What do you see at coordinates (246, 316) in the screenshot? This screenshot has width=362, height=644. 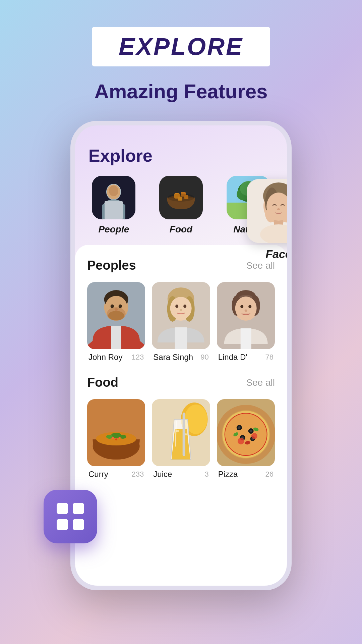 I see `person-linda-photo` at bounding box center [246, 316].